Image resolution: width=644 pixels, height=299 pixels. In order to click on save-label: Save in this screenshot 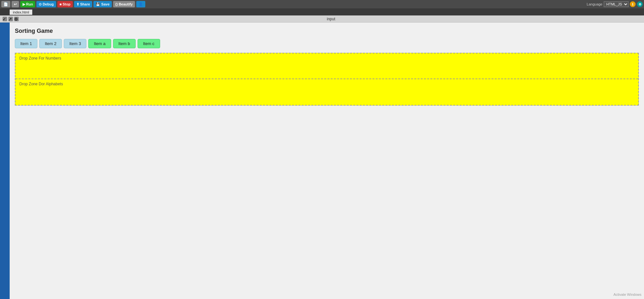, I will do `click(105, 4)`.